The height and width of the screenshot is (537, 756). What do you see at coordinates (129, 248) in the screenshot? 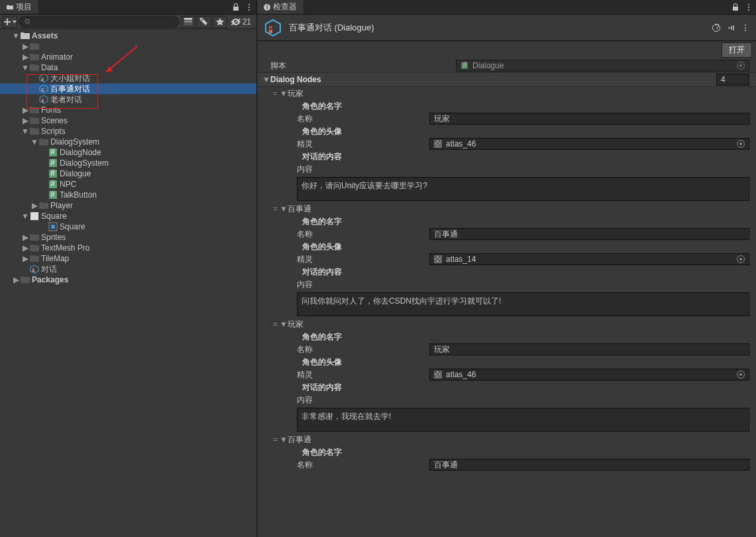
I see `tree-folder-textmeshpro: ▶TextMesh Pro` at bounding box center [129, 248].